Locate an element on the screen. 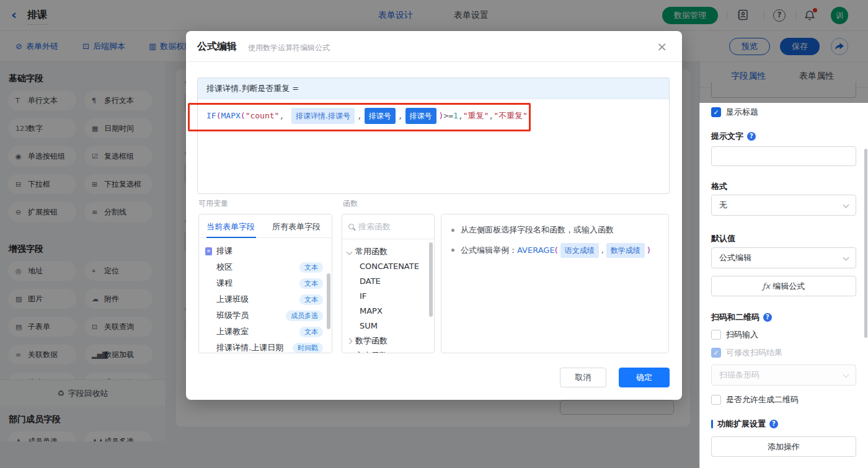 Image resolution: width=868 pixels, height=468 pixels. qr-allow-checkbox: 是否允许生成二维码 is located at coordinates (755, 400).